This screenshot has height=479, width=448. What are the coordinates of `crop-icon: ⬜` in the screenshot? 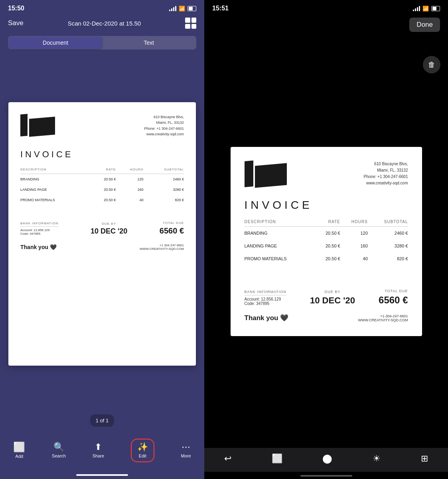 It's located at (277, 459).